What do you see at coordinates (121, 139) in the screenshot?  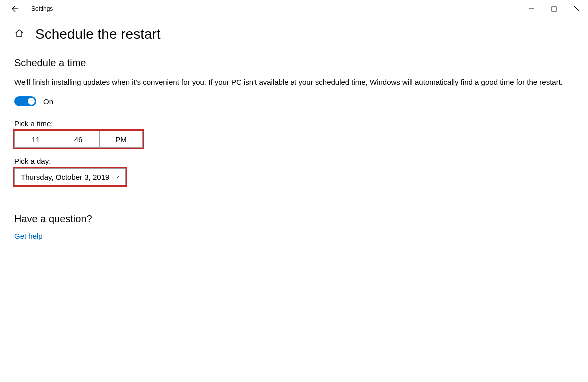 I see `time-ampm: PM` at bounding box center [121, 139].